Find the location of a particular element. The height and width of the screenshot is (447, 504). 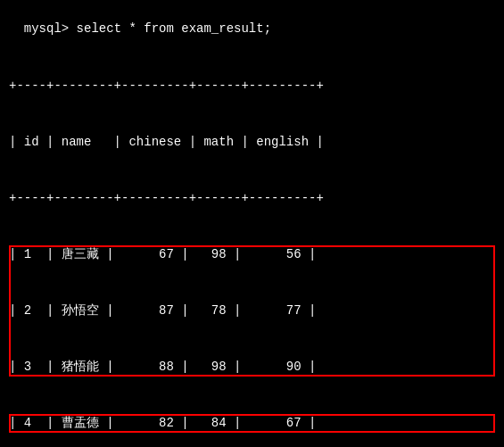

query1-row-0: | 1 | 唐三藏 | 67 | 98 | 56 | is located at coordinates (252, 255).